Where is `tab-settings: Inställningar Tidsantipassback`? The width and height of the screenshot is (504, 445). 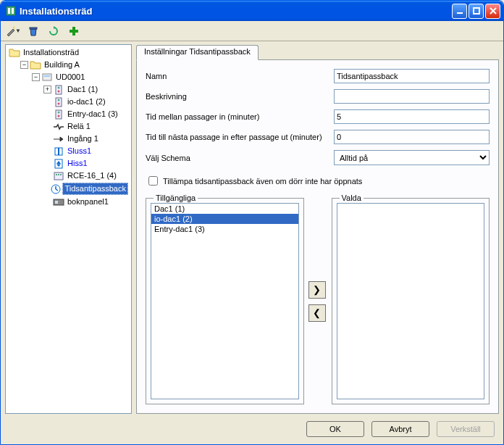
tab-settings: Inställningar Tidsantipassback is located at coordinates (197, 52).